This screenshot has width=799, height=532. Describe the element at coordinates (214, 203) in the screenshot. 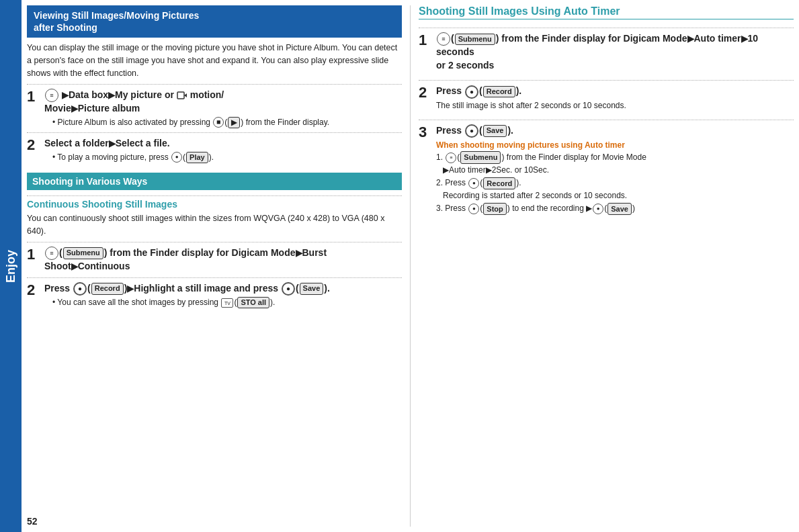

I see `section-continuous-header: Continuous Shooting Still Images` at that location.